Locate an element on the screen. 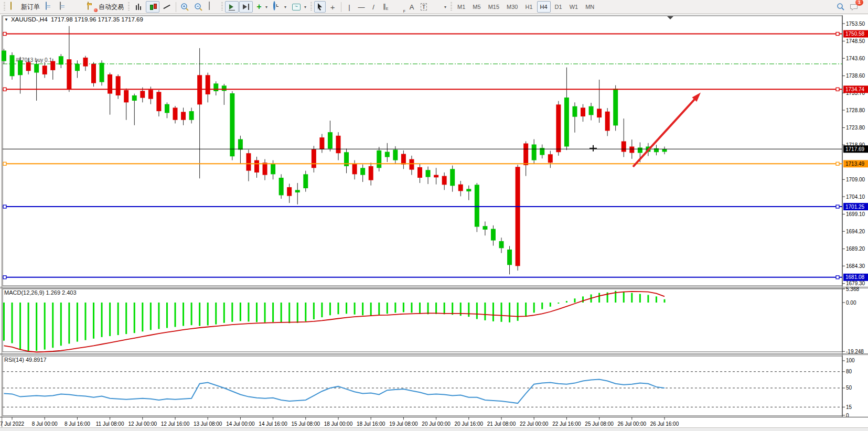 The image size is (868, 431). tile-windows-icon is located at coordinates (212, 7).